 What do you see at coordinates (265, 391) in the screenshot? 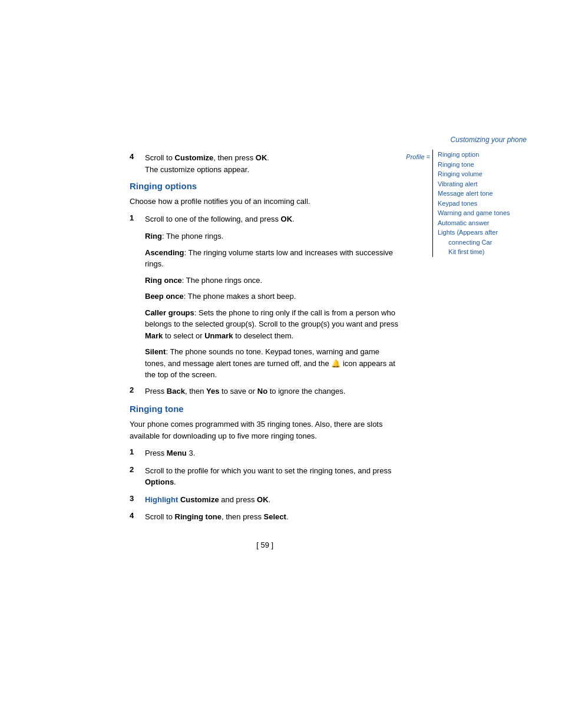
I see `section1-step2-block: 2 Press Back, then Yes to save or No to …` at bounding box center [265, 391].